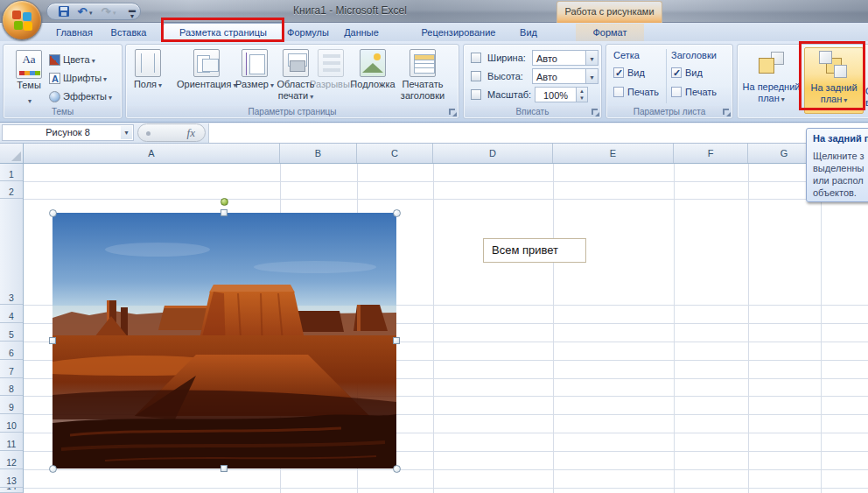 This screenshot has width=868, height=493. What do you see at coordinates (710, 153) in the screenshot?
I see `column-header-F: F` at bounding box center [710, 153].